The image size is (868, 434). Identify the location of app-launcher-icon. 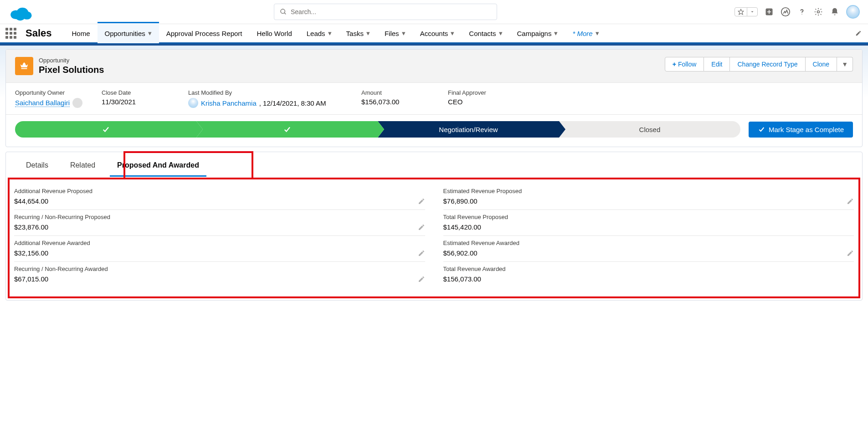
(11, 33).